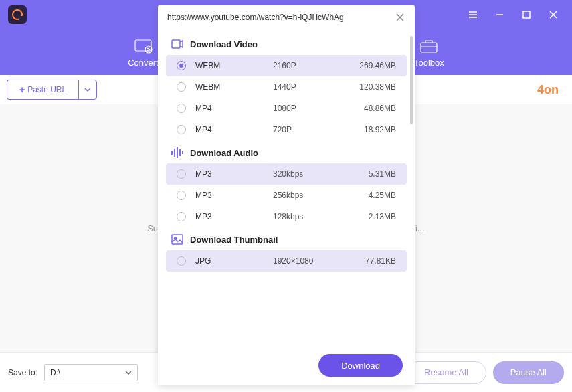 The width and height of the screenshot is (572, 392). Describe the element at coordinates (548, 90) in the screenshot. I see `brand-mark: 4on` at that location.